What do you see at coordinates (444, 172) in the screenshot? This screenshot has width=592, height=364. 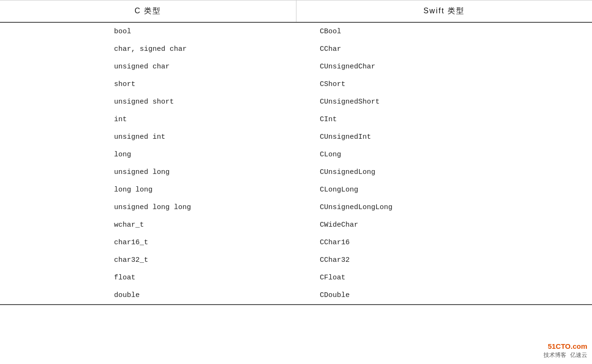 I see `cell-swift-type: CUnsignedLong` at bounding box center [444, 172].